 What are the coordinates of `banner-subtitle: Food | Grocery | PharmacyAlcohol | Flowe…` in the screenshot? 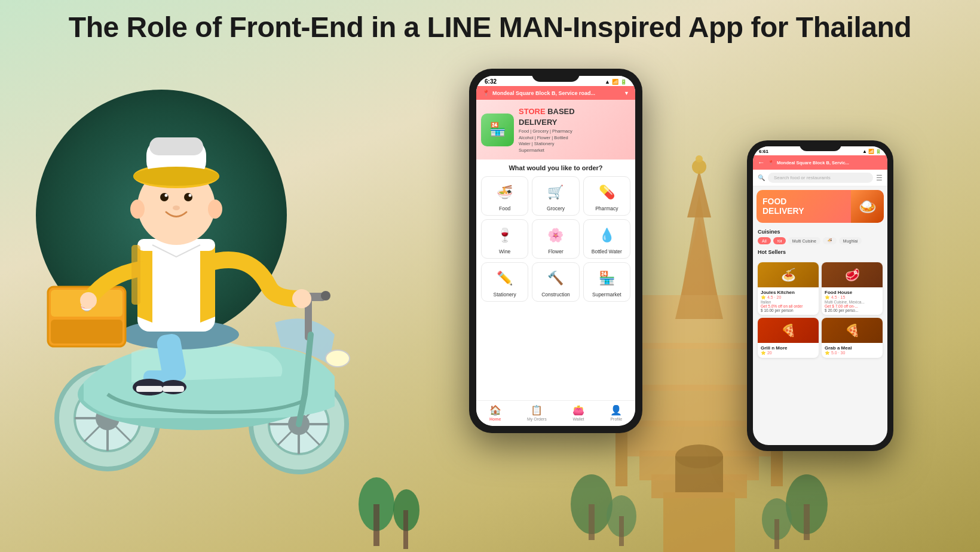 It's located at (574, 141).